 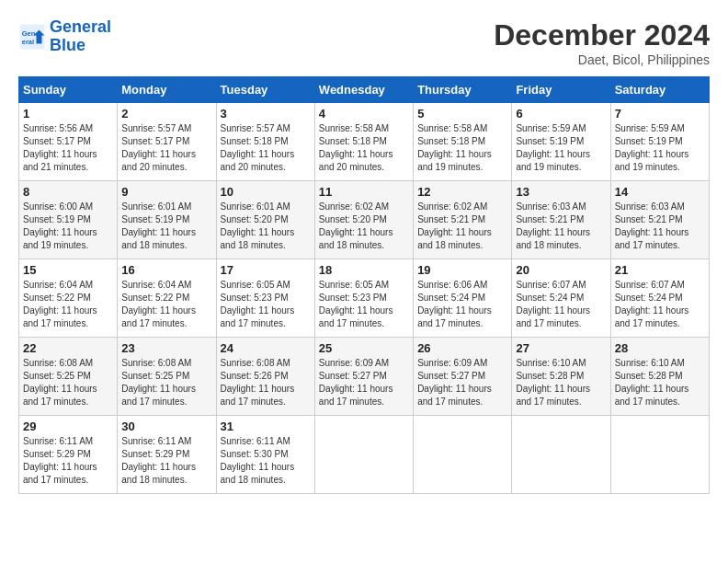 I want to click on svg-text: Gen, so click(x=29, y=33).